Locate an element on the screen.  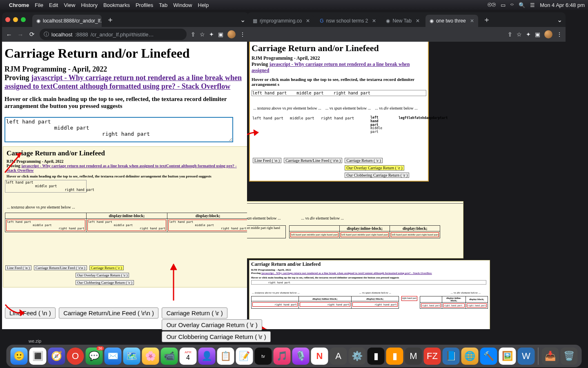
dock-mamp: M is located at coordinates (414, 356).